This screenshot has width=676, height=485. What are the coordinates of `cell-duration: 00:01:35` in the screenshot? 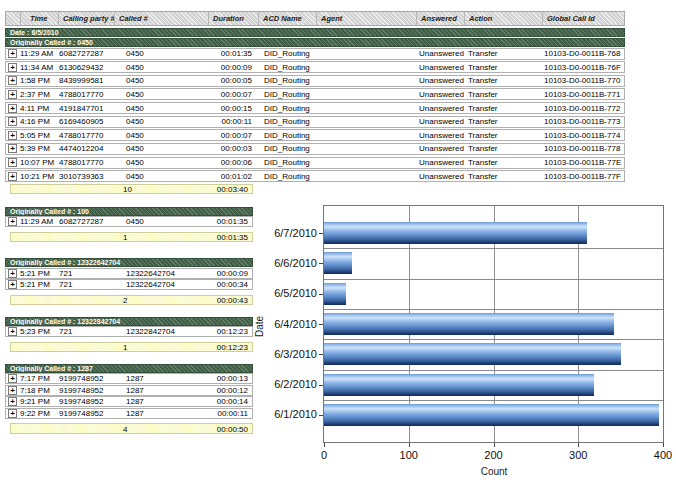 It's located at (230, 222).